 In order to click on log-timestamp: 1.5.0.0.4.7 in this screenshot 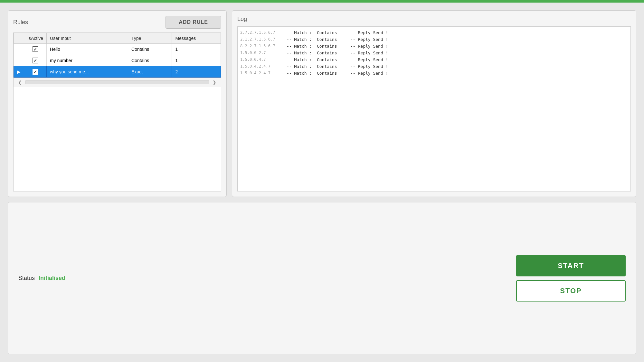, I will do `click(263, 60)`.